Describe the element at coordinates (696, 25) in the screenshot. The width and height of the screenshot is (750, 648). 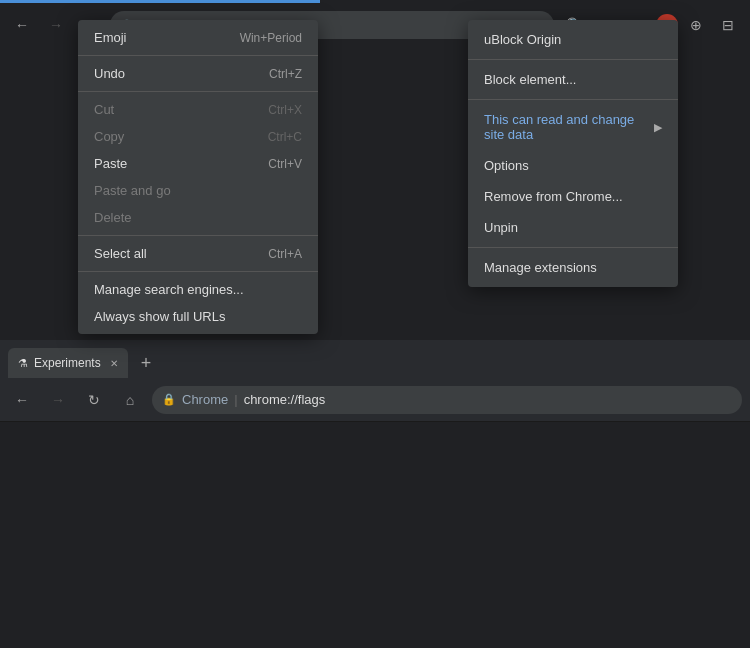
I see `extensions-button: ⊕` at that location.